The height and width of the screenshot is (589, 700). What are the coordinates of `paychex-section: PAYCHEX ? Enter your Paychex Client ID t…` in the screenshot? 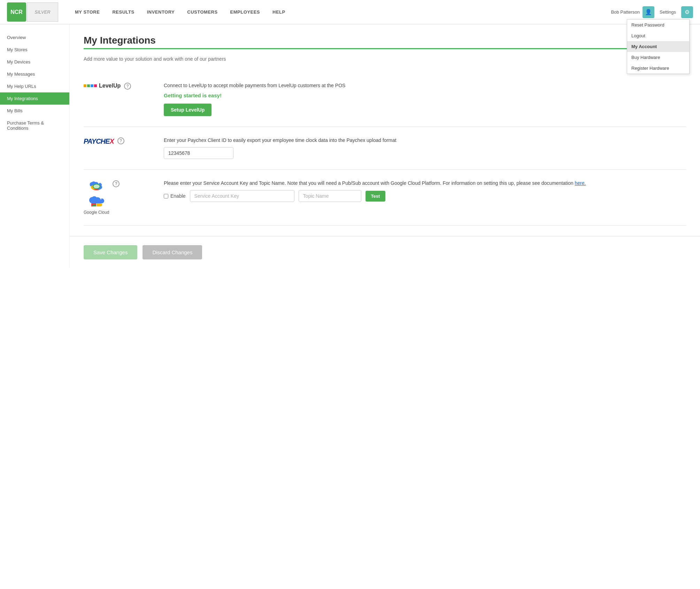 It's located at (385, 149).